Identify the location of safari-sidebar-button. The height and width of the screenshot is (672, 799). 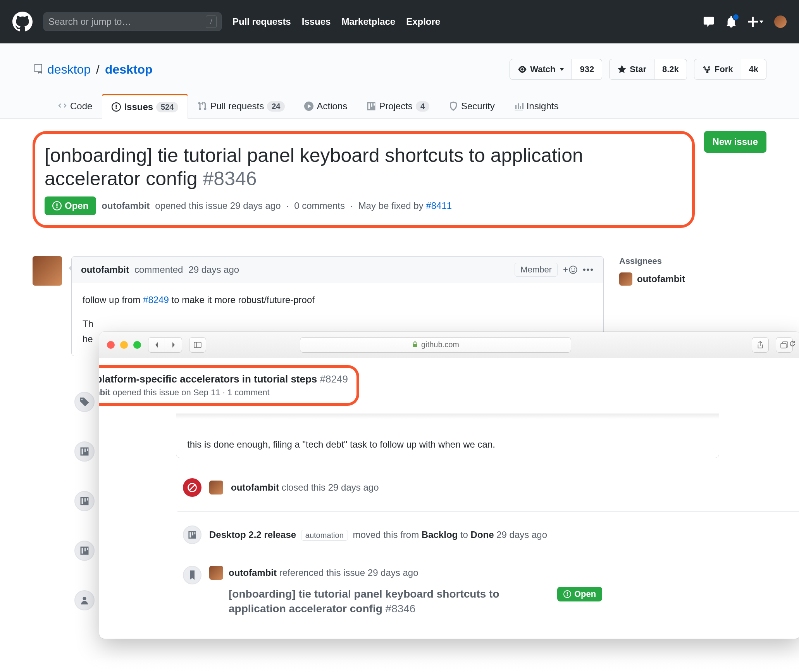
(198, 345).